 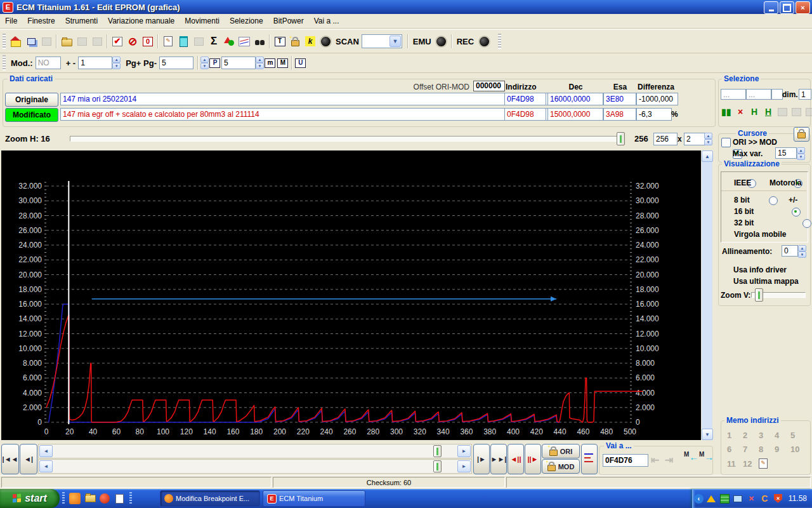 I want to click on antivirus-grid-tray-icon, so click(x=724, y=499).